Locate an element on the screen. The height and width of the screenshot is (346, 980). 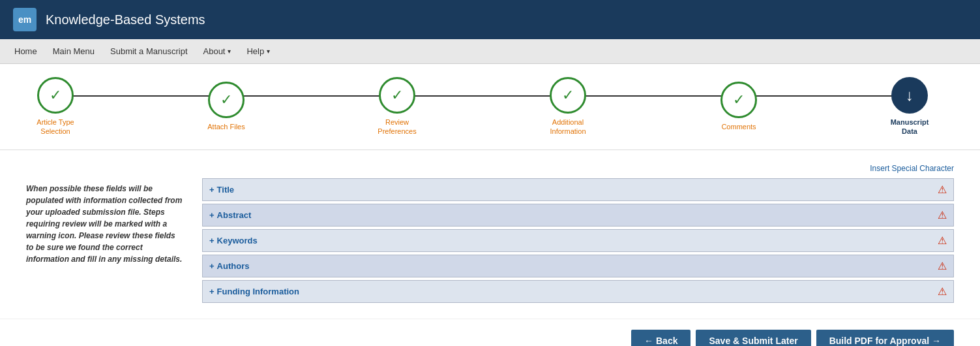
app-logo: em is located at coordinates (25, 20).